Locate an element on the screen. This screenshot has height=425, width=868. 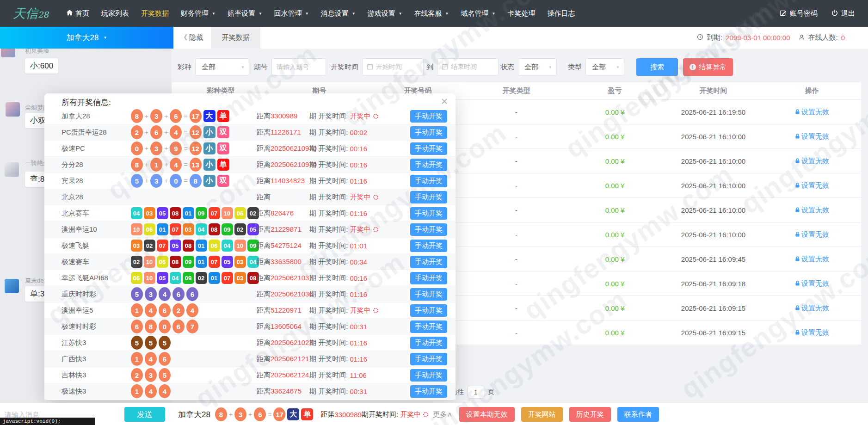
tab-draw-data: 开奖数据 is located at coordinates (236, 38).